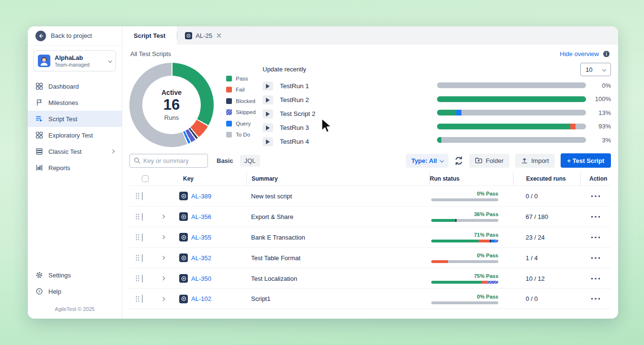  Describe the element at coordinates (39, 103) in the screenshot. I see `flag-icon` at that location.